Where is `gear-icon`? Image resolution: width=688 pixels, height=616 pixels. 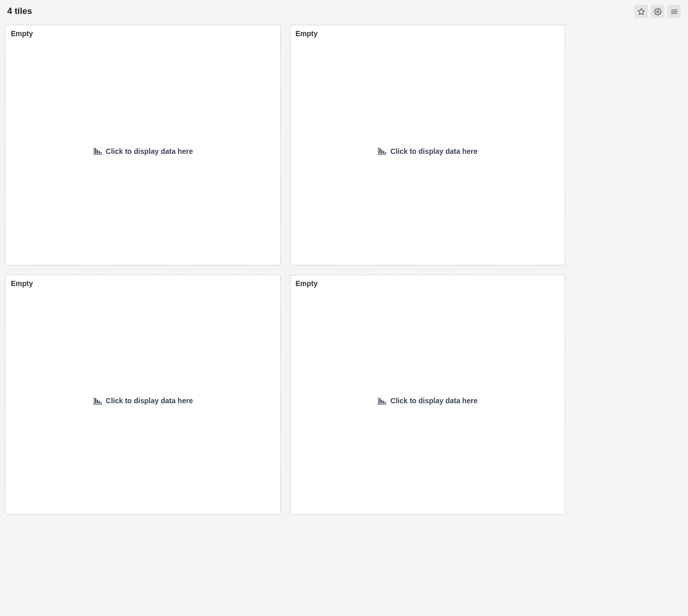
gear-icon is located at coordinates (658, 11).